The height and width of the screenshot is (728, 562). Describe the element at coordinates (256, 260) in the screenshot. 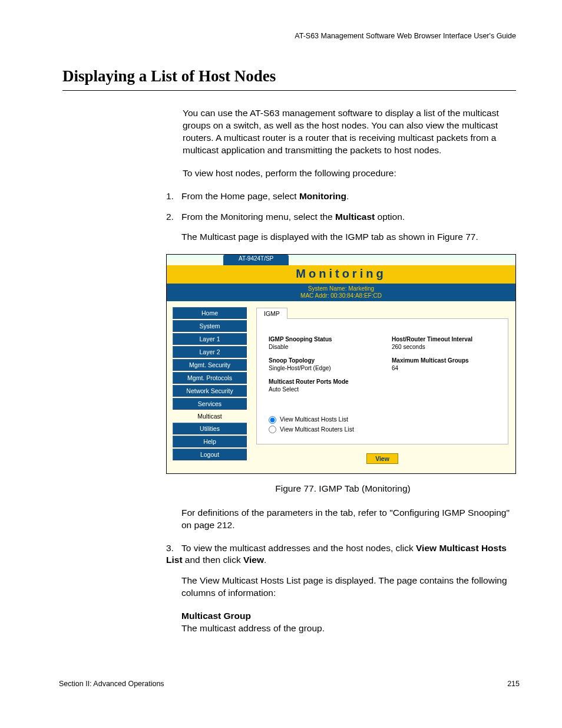

I see `model-tab: AT-9424T/SP` at that location.